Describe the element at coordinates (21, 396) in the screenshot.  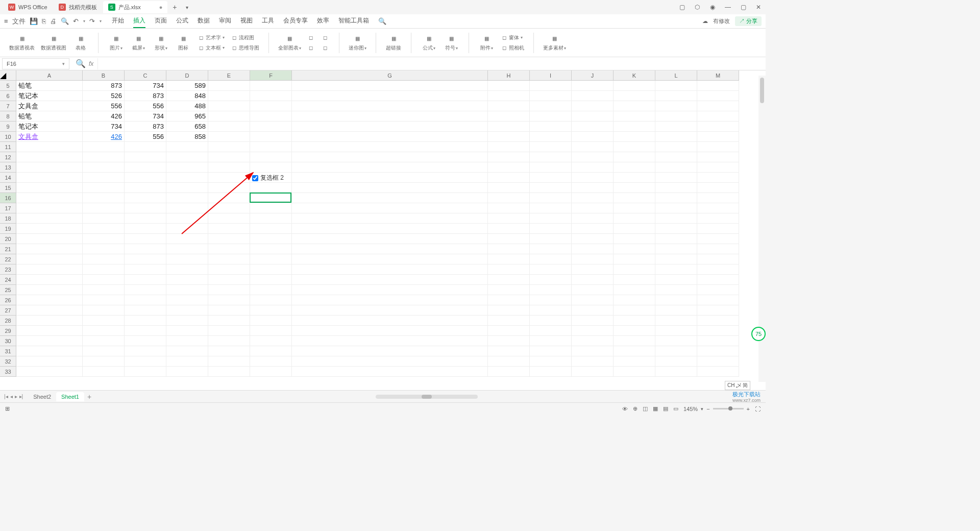
I see `sheet-last-icon: ▸|` at that location.